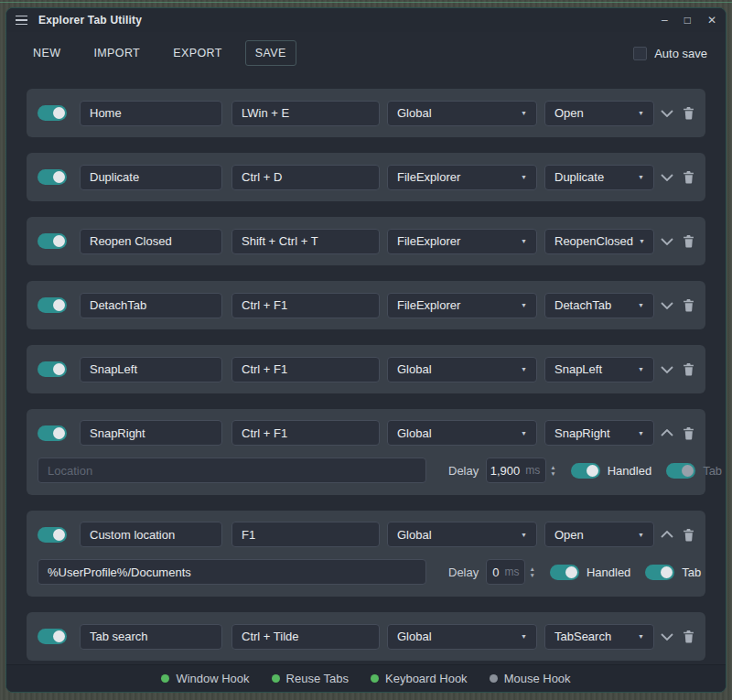 This screenshot has width=732, height=700. Describe the element at coordinates (366, 20) in the screenshot. I see `titlebar: Explorer Tab Utility – □ ✕` at that location.